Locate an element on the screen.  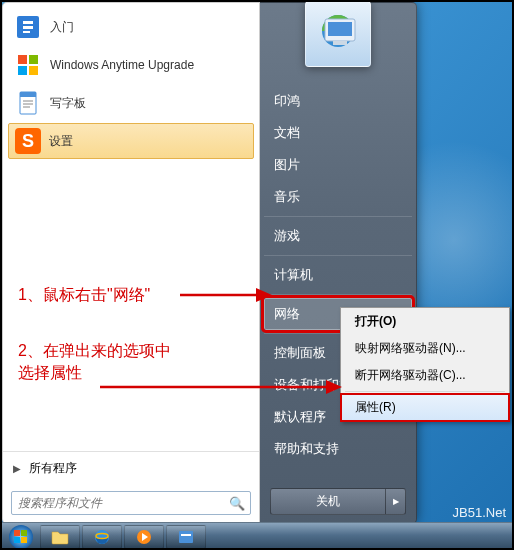
network-context-menu: 打开(O) 映射网络驱动器(N)... 断开网络驱动器(C)... 属性(R) is located at coordinates (425, 364).